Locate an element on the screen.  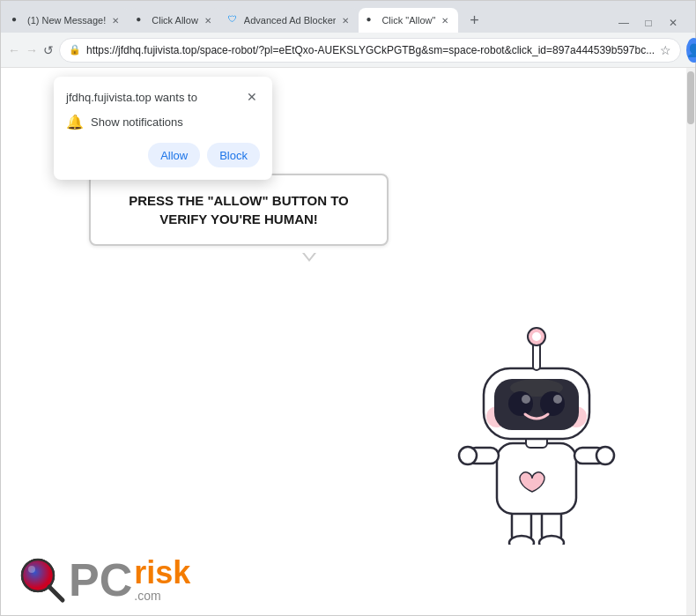
popup-buttons: Allow Block is located at coordinates (163, 155).